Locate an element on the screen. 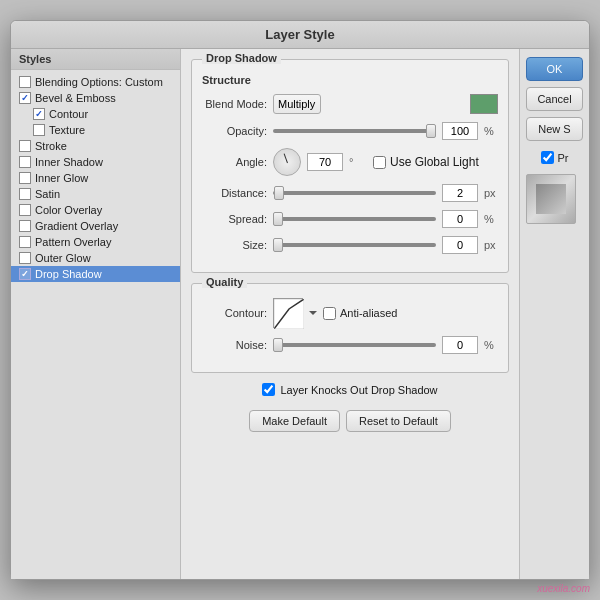 This screenshot has width=600, height=600. sidebar-item-color-overlay: Color Overlay is located at coordinates (96, 210).